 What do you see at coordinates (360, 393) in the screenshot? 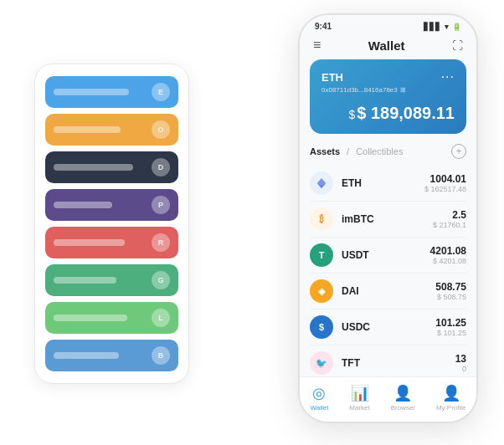
I see `market-icon: 📊` at bounding box center [360, 393].